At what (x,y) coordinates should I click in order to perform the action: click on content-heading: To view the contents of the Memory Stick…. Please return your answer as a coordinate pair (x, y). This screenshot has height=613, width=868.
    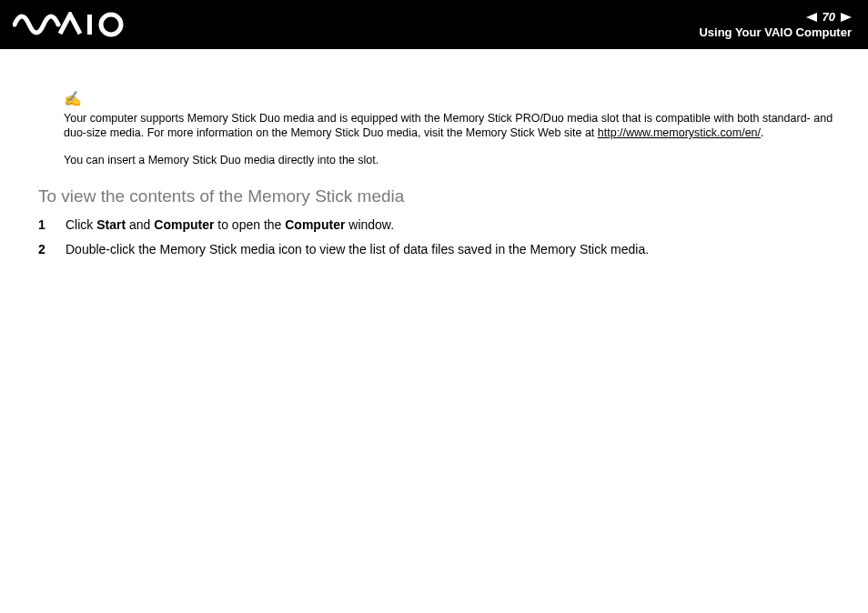
    Looking at the image, I should click on (439, 196).